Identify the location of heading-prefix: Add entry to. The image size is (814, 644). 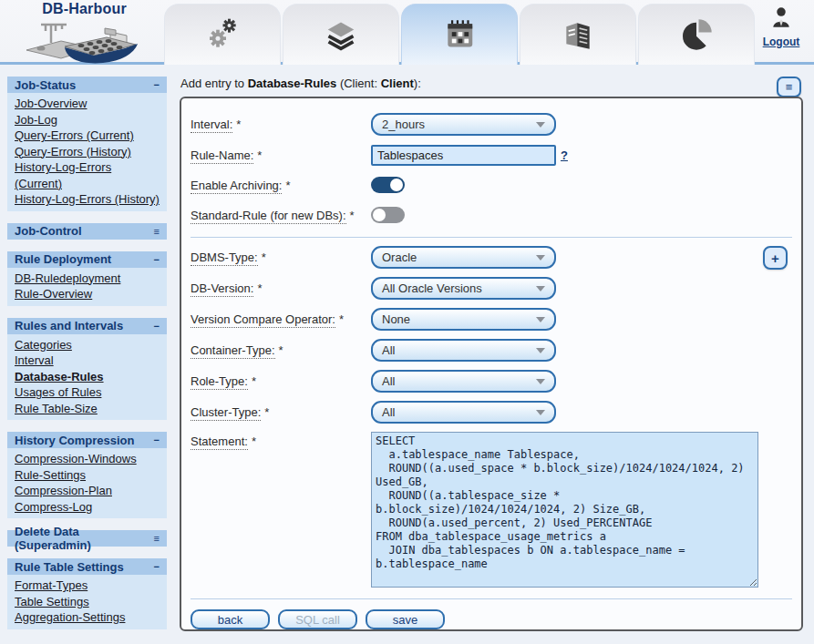
(214, 84).